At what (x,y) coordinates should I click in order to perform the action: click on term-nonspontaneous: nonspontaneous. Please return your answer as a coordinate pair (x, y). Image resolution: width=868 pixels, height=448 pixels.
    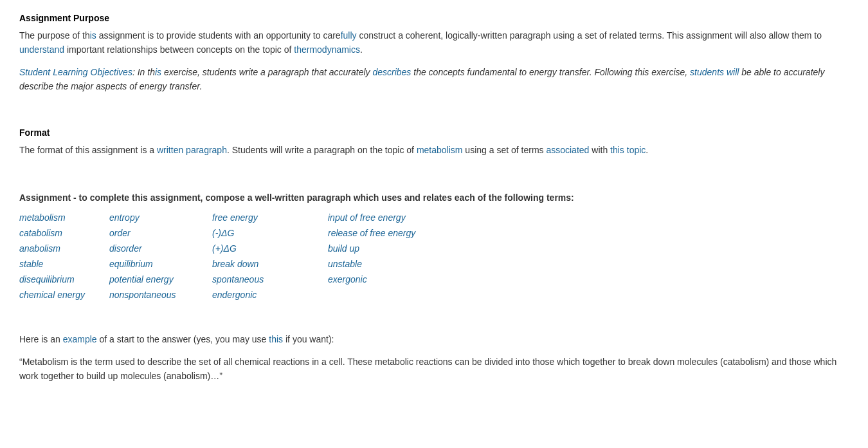
    Looking at the image, I should click on (161, 295).